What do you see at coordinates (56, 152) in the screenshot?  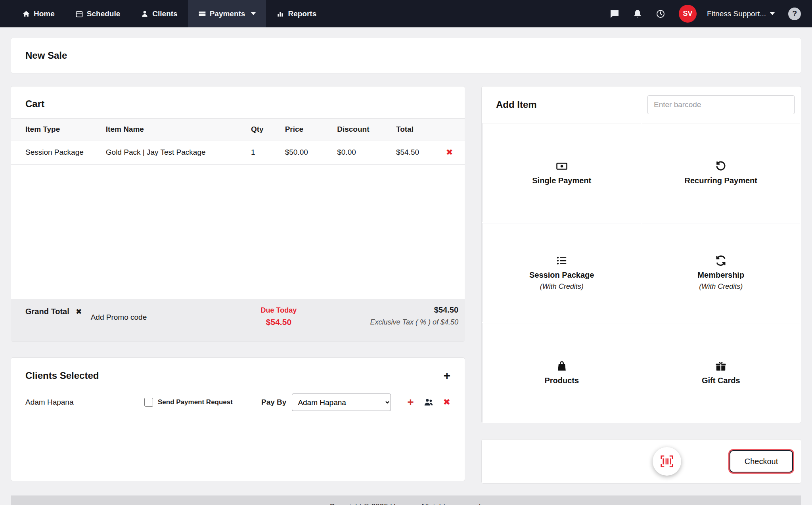 I see `cart-item-type: Session Package` at bounding box center [56, 152].